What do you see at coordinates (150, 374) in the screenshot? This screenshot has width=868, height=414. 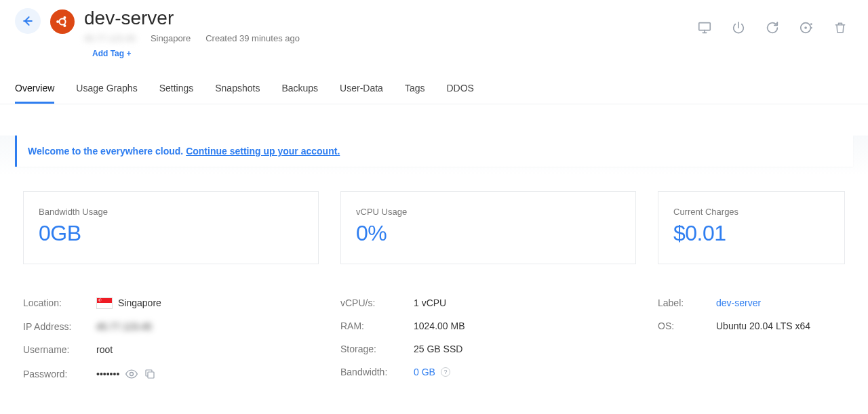 I see `copy-icon` at bounding box center [150, 374].